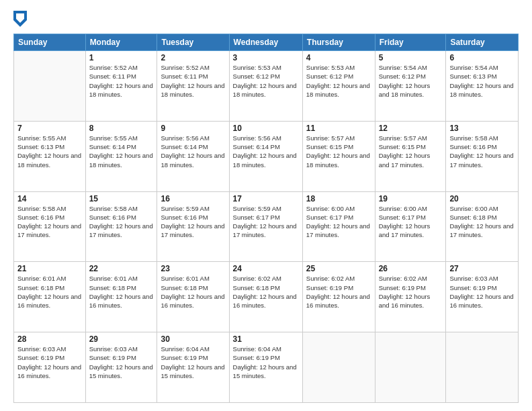 This screenshot has width=532, height=411. I want to click on calendar-cell: 30Sunrise: 6:04 AMSunset: 6:19 PMDayligh…, so click(193, 368).